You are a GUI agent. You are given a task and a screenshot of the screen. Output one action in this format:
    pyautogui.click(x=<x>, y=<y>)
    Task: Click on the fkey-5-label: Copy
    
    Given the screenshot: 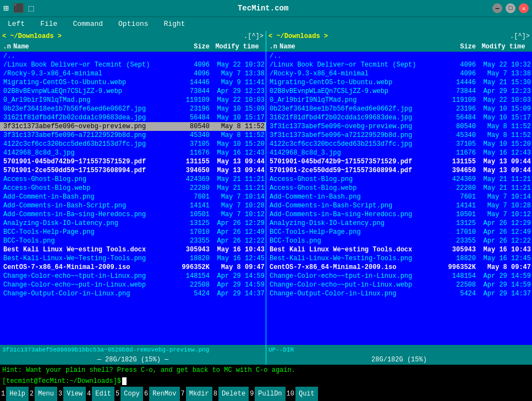 What is the action you would take?
    pyautogui.click(x=132, y=394)
    